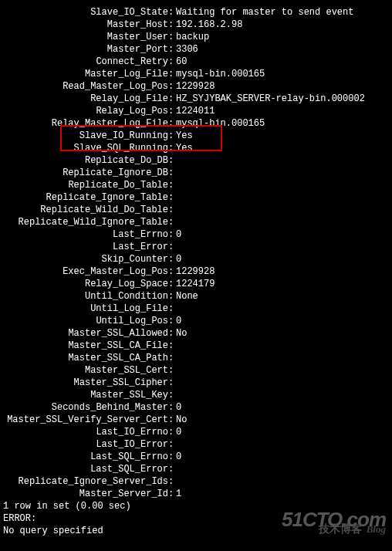  I want to click on status-label: Slave_IO_Running, so click(85, 136).